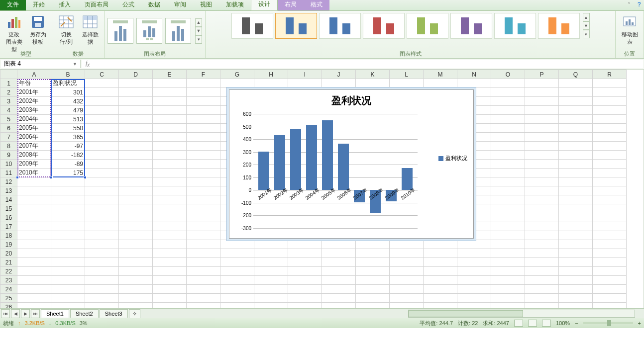  I want to click on cell-J23, so click(339, 280).